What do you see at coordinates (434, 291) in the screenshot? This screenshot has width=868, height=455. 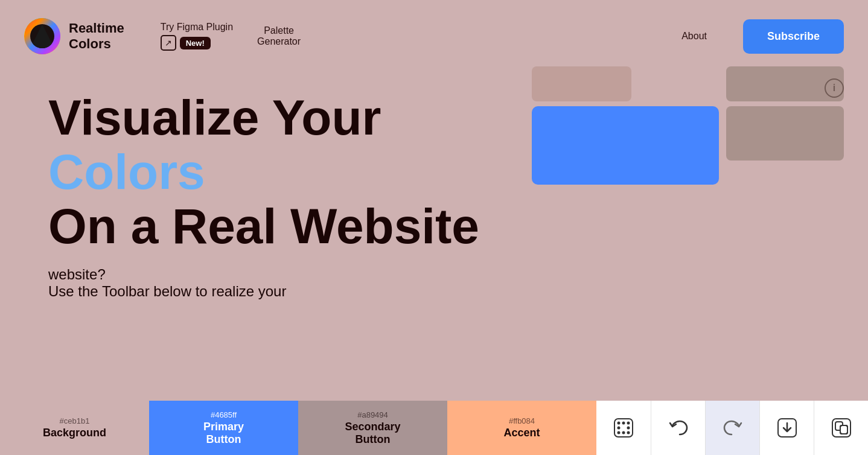 I see `subtitle-desc: Use the Toolbar below to realize your` at bounding box center [434, 291].